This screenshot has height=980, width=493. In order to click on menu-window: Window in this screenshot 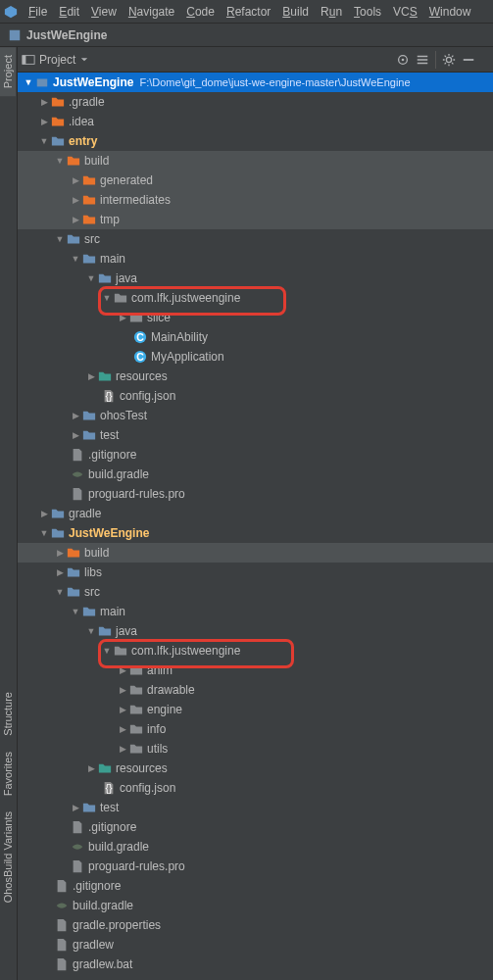, I will do `click(451, 12)`.